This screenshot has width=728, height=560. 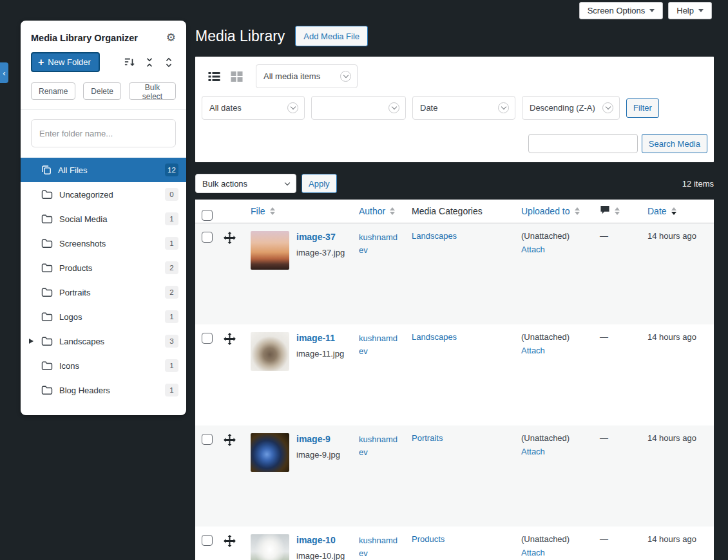 I want to click on move-icon, so click(x=229, y=541).